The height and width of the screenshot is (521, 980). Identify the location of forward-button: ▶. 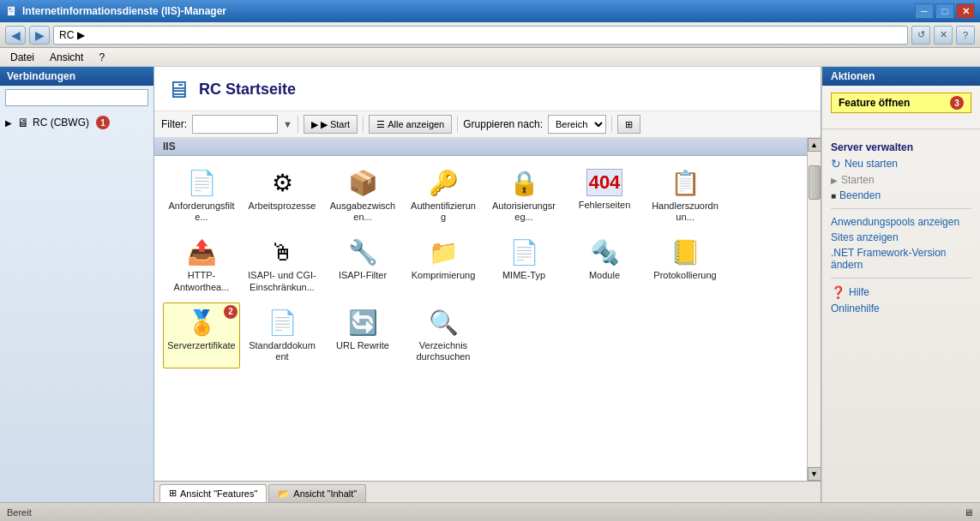
(39, 35).